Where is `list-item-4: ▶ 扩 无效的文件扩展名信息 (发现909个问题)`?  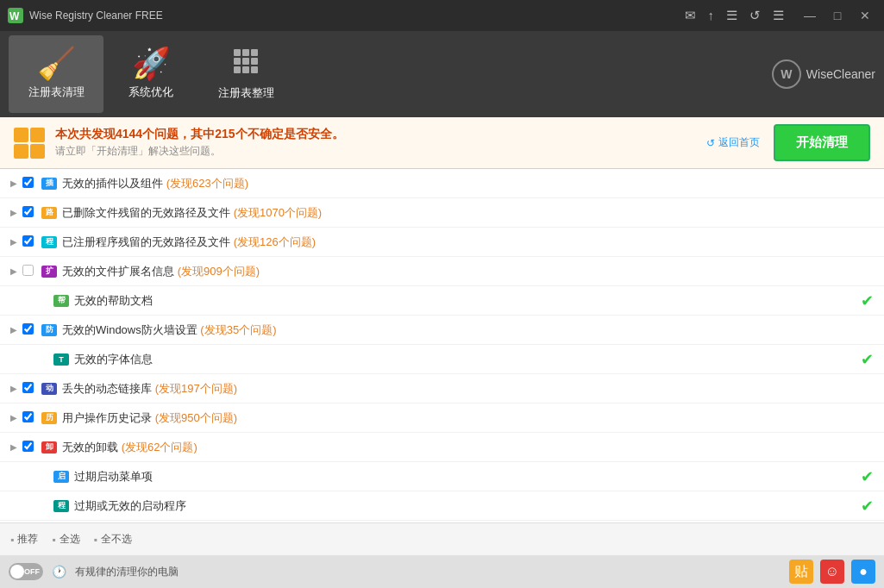
list-item-4: ▶ 扩 无效的文件扩展名信息 (发现909个问题) is located at coordinates (442, 272).